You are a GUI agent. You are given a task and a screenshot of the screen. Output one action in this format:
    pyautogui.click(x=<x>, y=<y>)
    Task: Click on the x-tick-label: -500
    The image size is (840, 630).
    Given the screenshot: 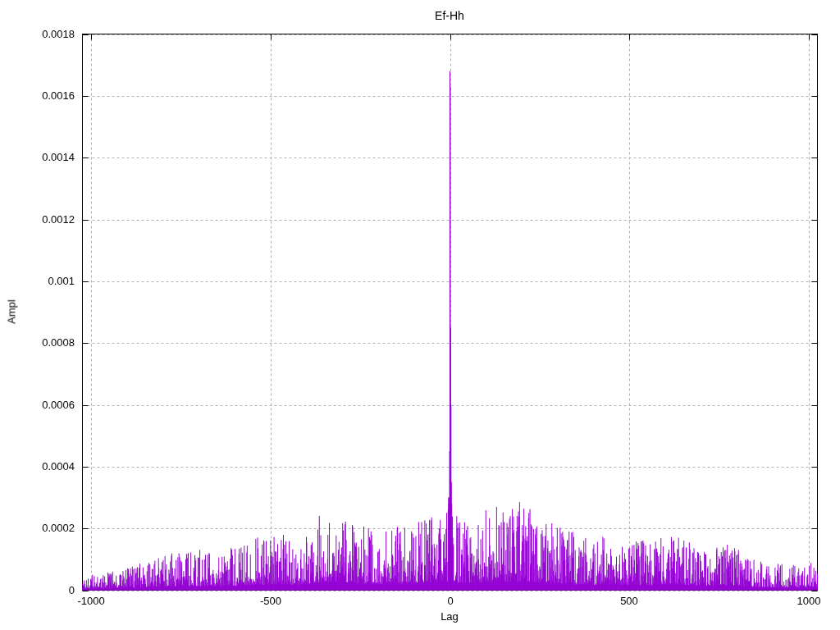 What is the action you would take?
    pyautogui.click(x=271, y=601)
    